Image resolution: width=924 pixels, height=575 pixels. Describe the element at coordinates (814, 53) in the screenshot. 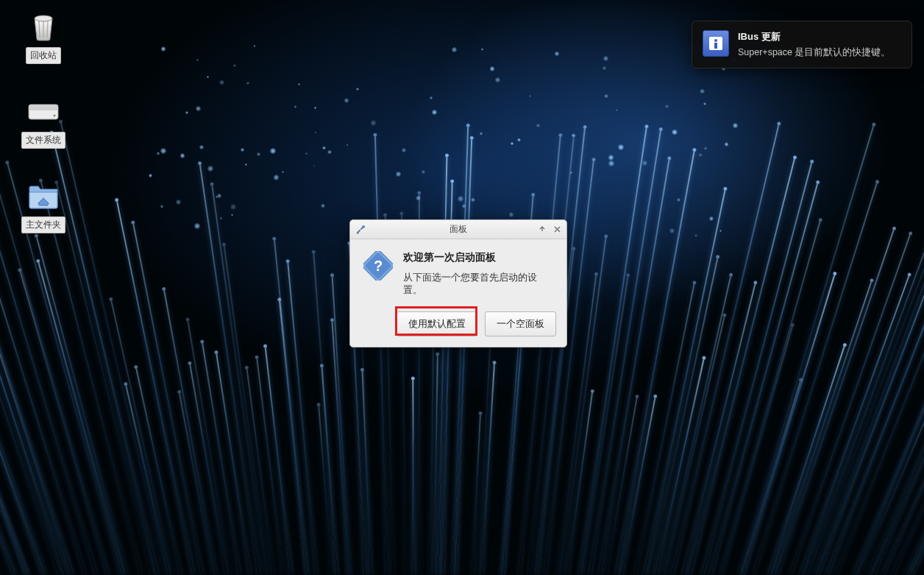

I see `notification-text: Super+space 是目前默认的快捷键。` at that location.